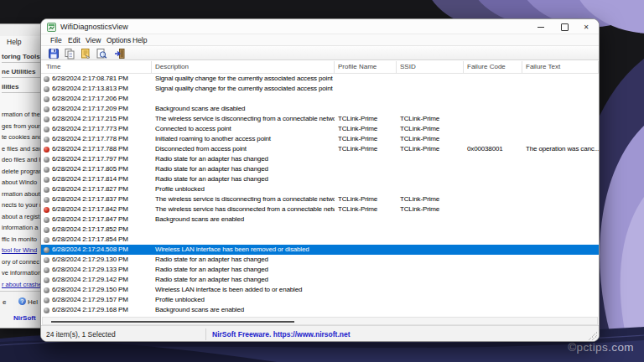 The image size is (644, 362). I want to click on table-row: 6/28/2024 2:17:17.788 PMDisconnected fro…, so click(320, 149).